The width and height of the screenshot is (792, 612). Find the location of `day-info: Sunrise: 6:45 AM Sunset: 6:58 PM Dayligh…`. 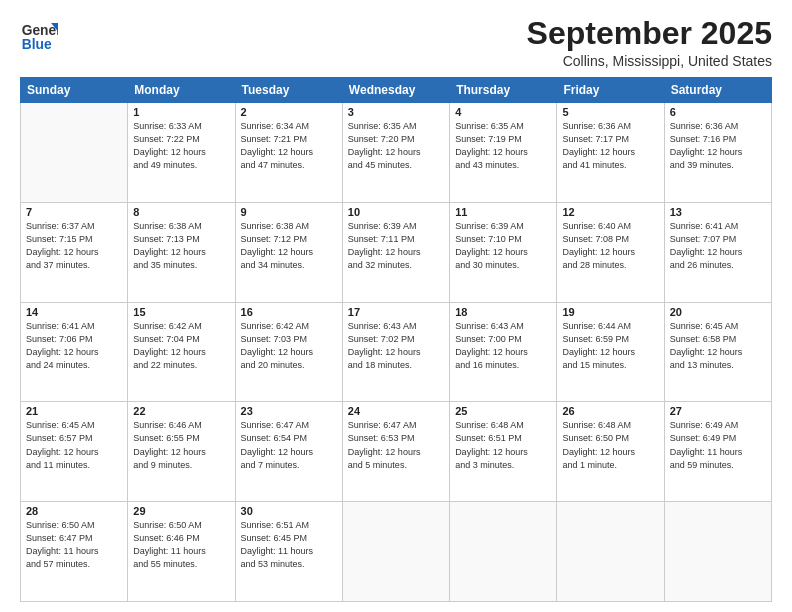

day-info: Sunrise: 6:45 AM Sunset: 6:58 PM Dayligh… is located at coordinates (718, 346).